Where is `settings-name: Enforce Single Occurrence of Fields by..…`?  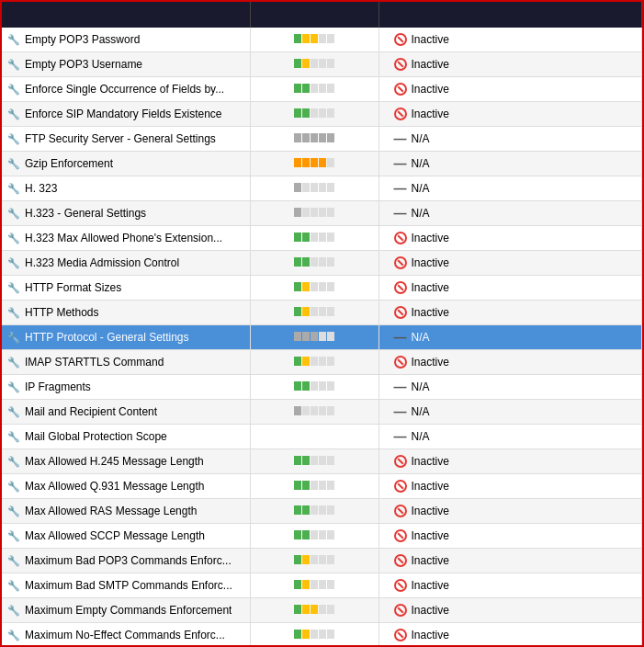 settings-name: Enforce Single Occurrence of Fields by..… is located at coordinates (125, 89).